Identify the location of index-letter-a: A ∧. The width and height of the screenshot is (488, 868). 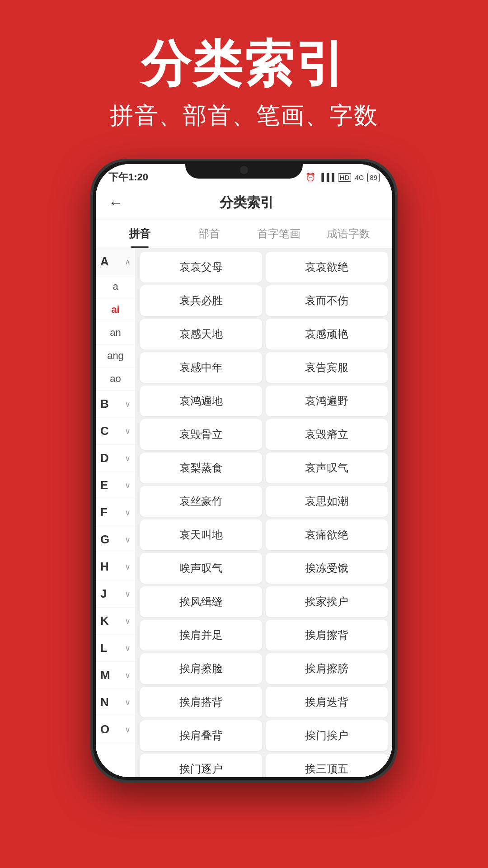
(116, 262).